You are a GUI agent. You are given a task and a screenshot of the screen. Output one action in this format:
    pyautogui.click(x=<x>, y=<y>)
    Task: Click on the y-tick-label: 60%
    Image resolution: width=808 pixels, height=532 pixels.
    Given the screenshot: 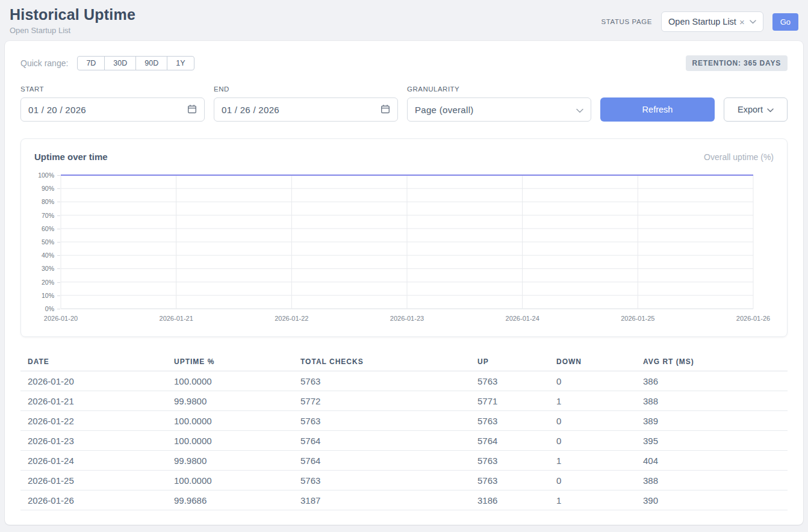 What is the action you would take?
    pyautogui.click(x=48, y=229)
    